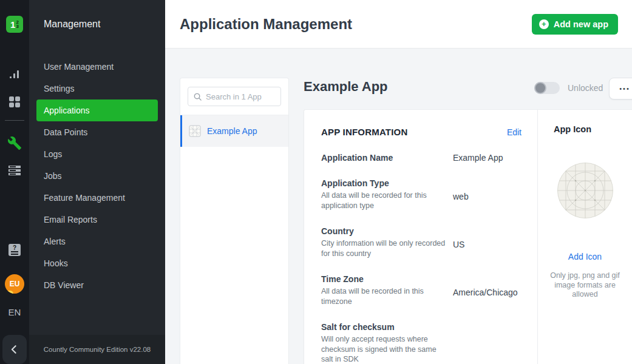 This screenshot has height=364, width=632. Describe the element at coordinates (234, 221) in the screenshot. I see `app-list-panel: Example App` at that location.